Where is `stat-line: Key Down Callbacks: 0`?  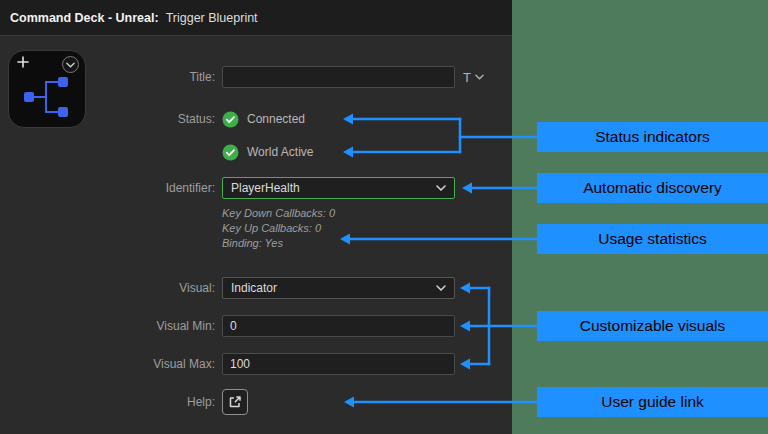
stat-line: Key Down Callbacks: 0 is located at coordinates (278, 214).